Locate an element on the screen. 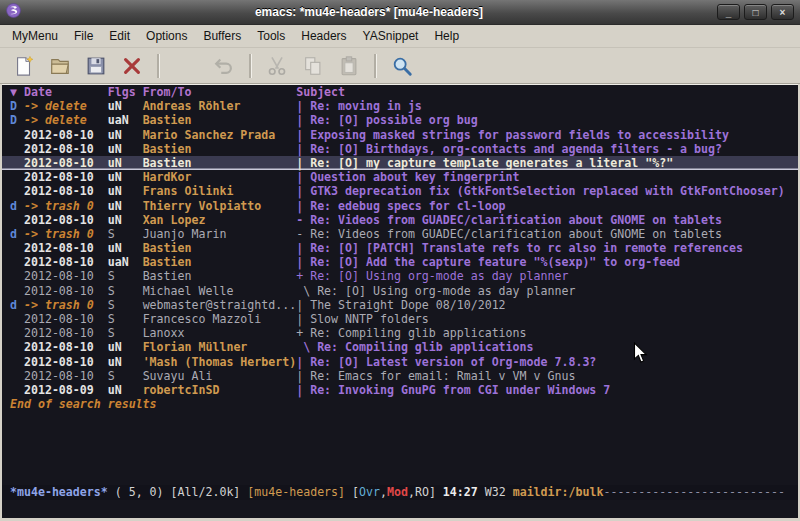 The image size is (800, 521). message-row: 2012-08-10 S Suvayu Ali | Re: Emacs for … is located at coordinates (400, 376).